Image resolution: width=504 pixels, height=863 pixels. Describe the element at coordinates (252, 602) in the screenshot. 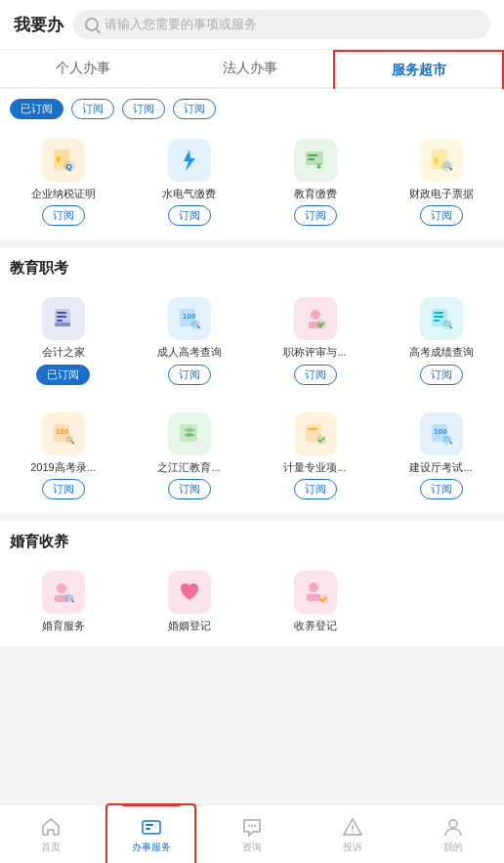

I see `marriage-grid: 🔍 婚育服务 婚姻登记 收养` at that location.